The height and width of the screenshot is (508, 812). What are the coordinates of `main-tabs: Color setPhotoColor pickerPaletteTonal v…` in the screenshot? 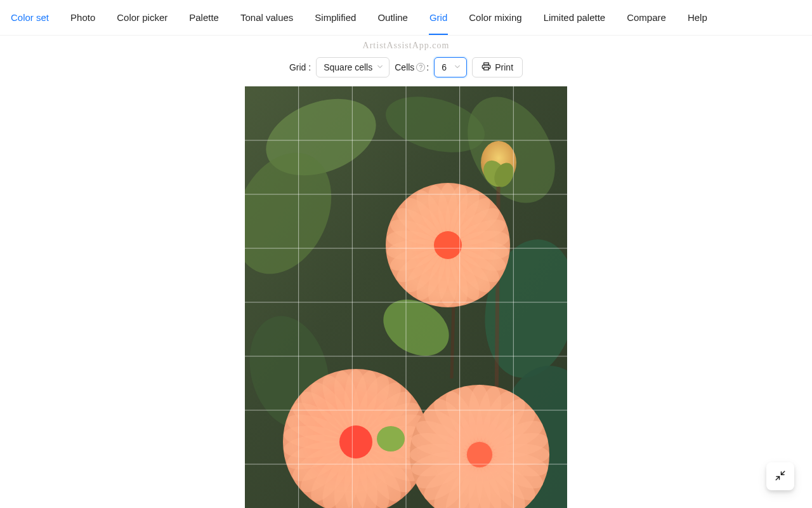 It's located at (406, 18).